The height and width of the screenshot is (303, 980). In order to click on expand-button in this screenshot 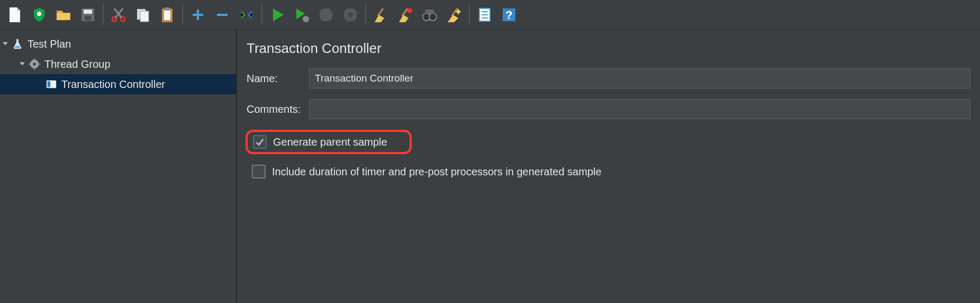, I will do `click(198, 15)`.